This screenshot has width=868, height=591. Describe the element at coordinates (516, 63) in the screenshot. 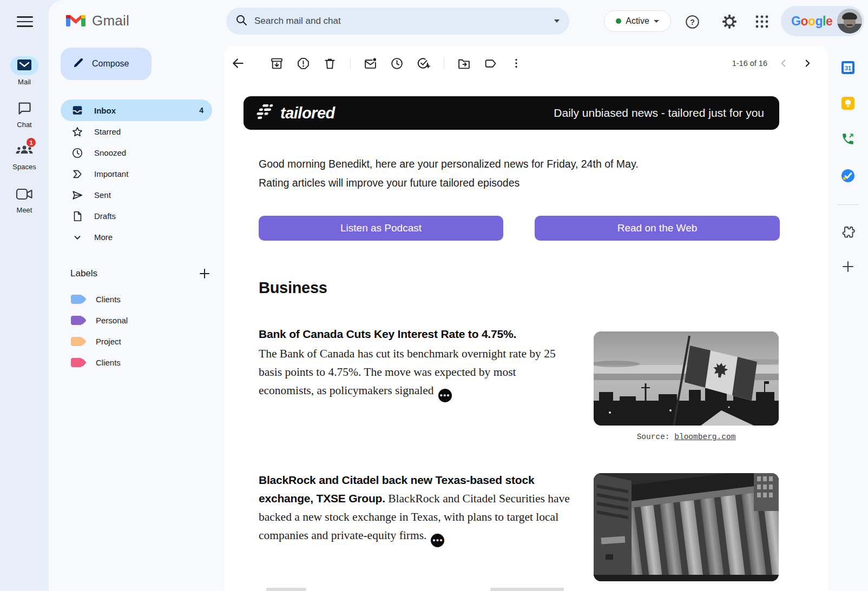

I see `more-options-button` at that location.